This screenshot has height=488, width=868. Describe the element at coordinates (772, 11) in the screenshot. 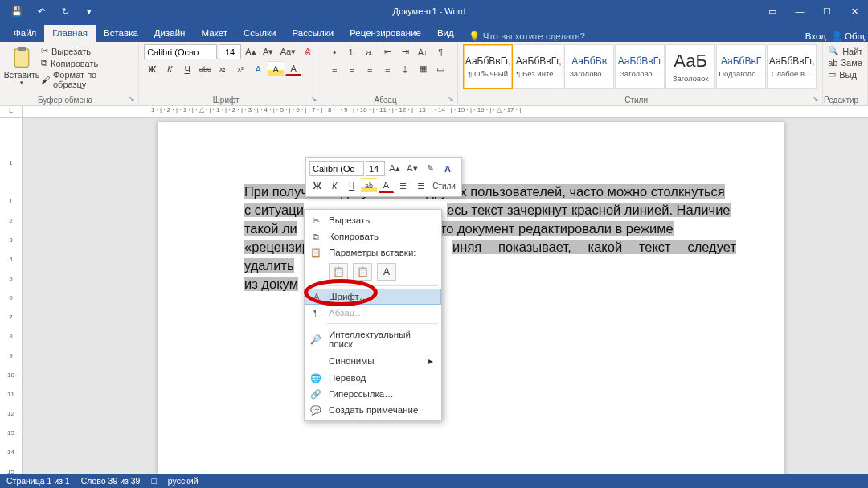

I see `ribbon-options-icon: ▭` at that location.